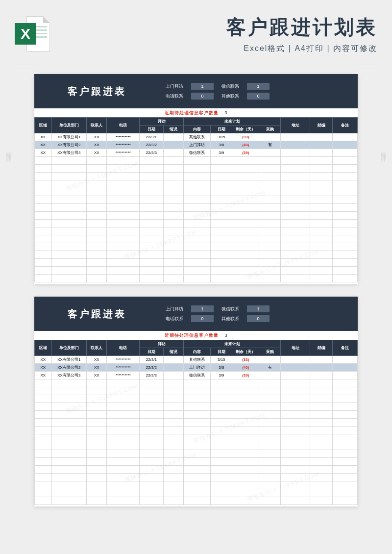 The width and height of the screenshot is (392, 554). What do you see at coordinates (196, 31) in the screenshot?
I see `banner: X 客户跟进计划表 Excel格式 | A4打印 | 内容可修改` at bounding box center [196, 31].